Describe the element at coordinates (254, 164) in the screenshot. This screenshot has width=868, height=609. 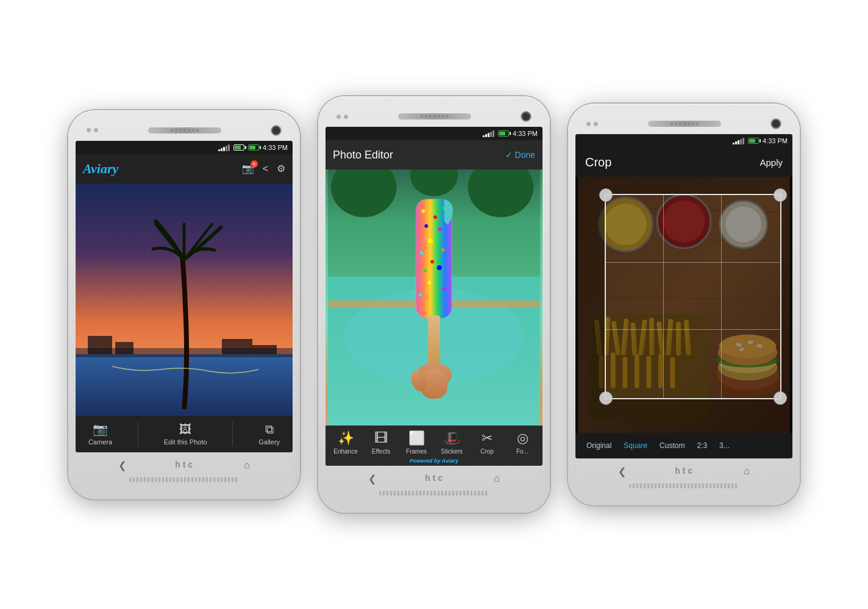
I see `notification-badge: 5` at that location.